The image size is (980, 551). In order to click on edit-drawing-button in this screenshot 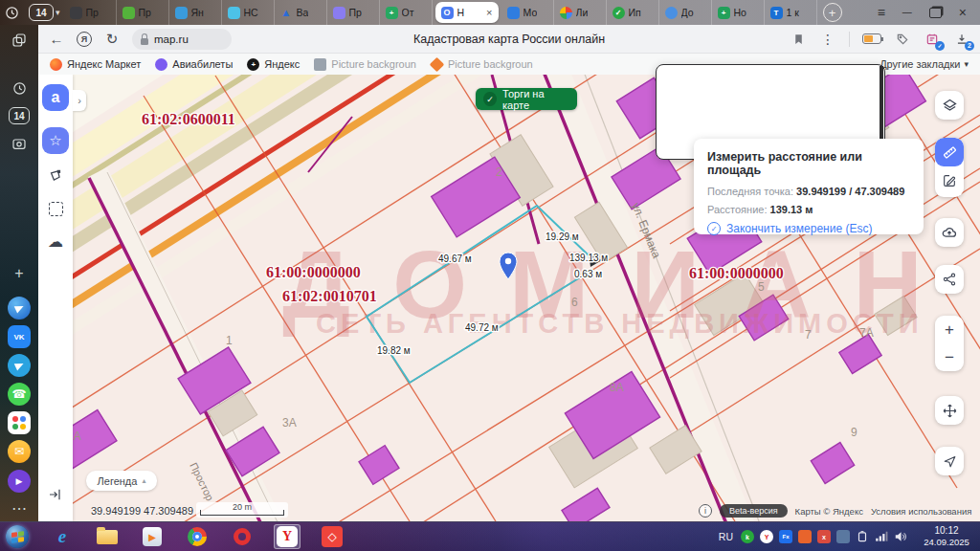, I will do `click(949, 181)`.